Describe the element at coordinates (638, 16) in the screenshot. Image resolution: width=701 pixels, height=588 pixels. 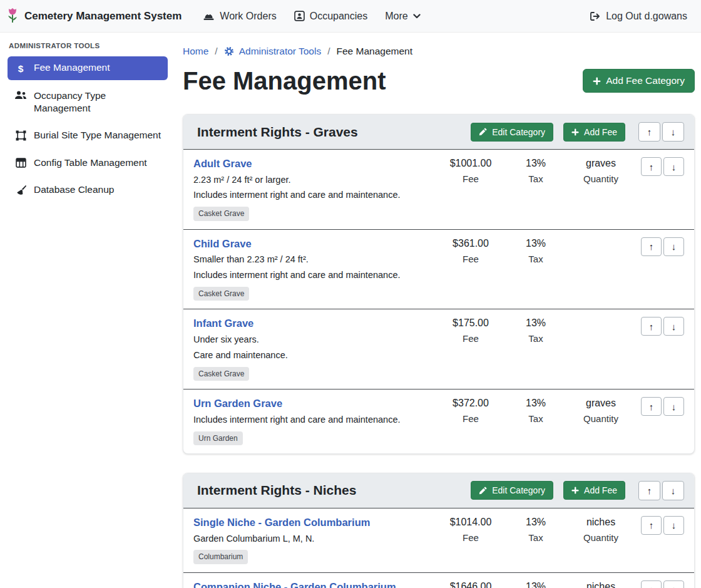
I see `logout-link: Log Out d.gowans` at that location.